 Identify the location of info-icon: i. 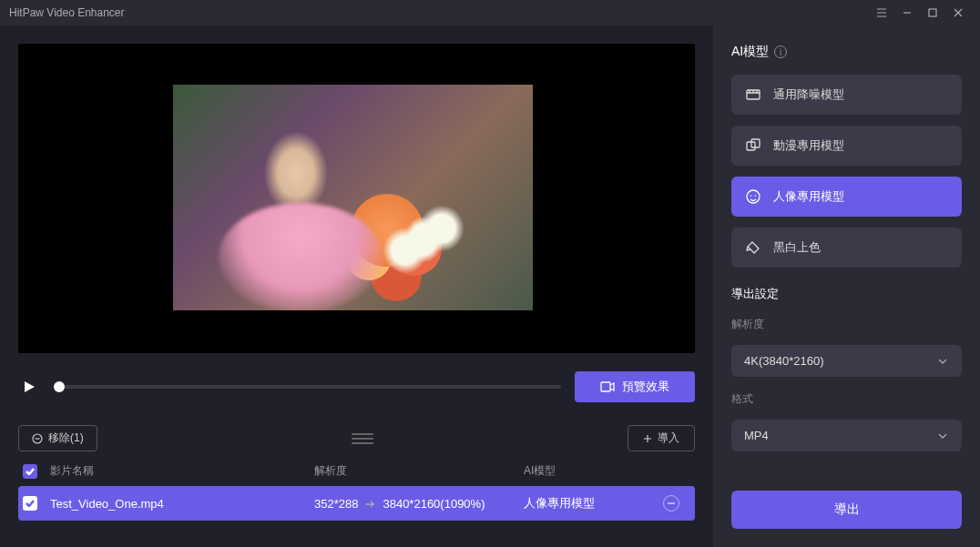
(781, 52).